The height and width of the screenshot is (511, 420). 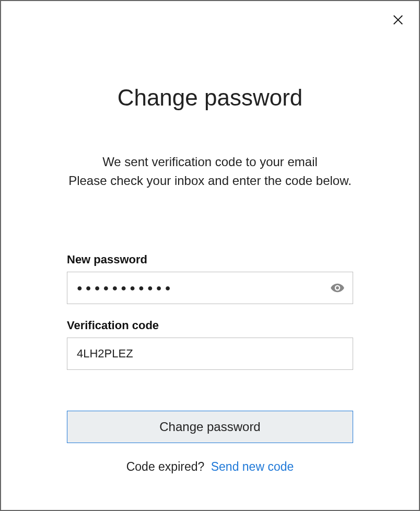 What do you see at coordinates (210, 427) in the screenshot?
I see `change-password-button: Change password` at bounding box center [210, 427].